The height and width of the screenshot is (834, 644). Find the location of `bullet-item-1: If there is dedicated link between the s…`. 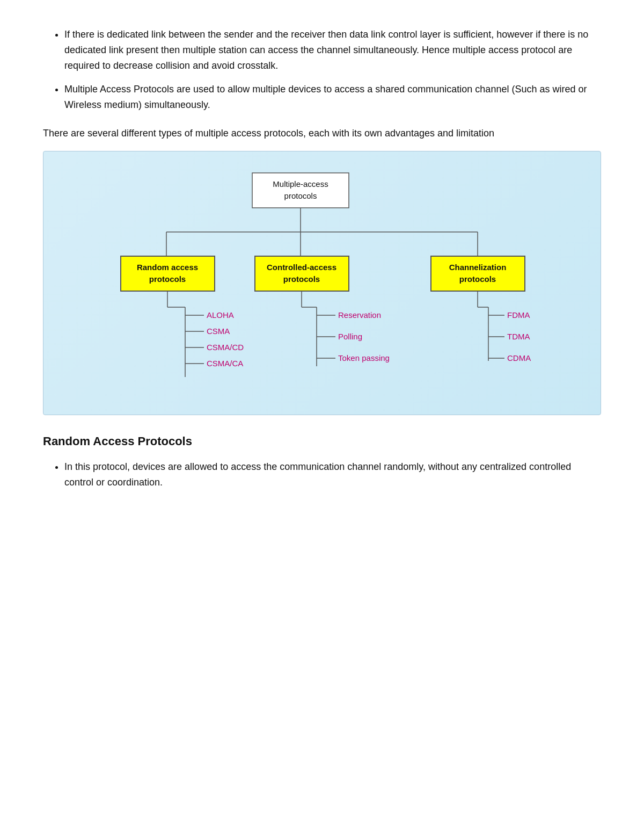

bullet-item-1: If there is dedicated link between the s… is located at coordinates (333, 50).